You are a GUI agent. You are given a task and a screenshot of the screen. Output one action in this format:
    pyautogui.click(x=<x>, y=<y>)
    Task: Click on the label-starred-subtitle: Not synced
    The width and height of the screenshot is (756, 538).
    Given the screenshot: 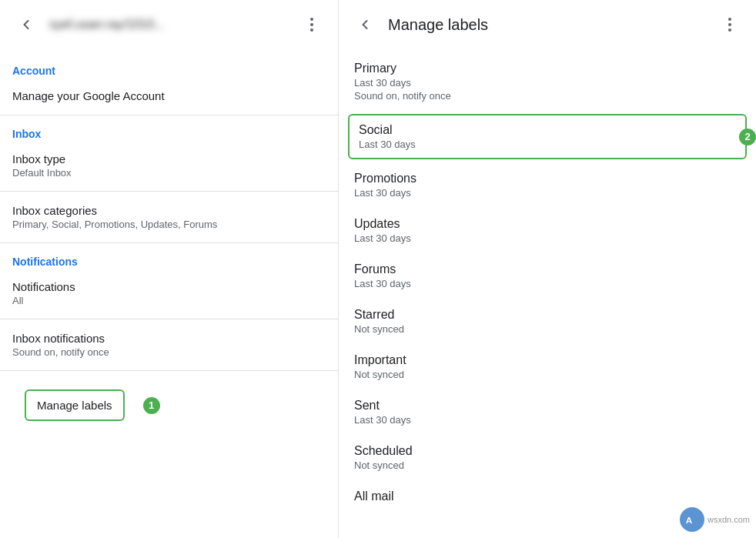 What is the action you would take?
    pyautogui.click(x=547, y=329)
    